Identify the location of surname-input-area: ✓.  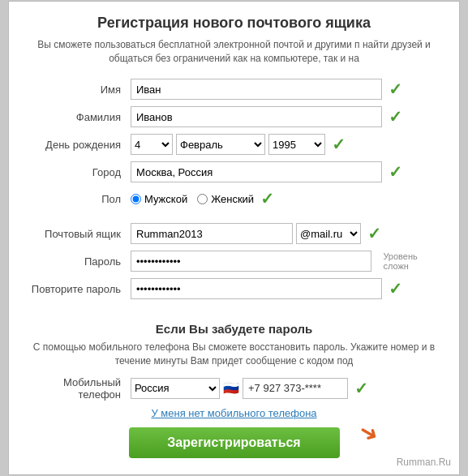
(287, 117).